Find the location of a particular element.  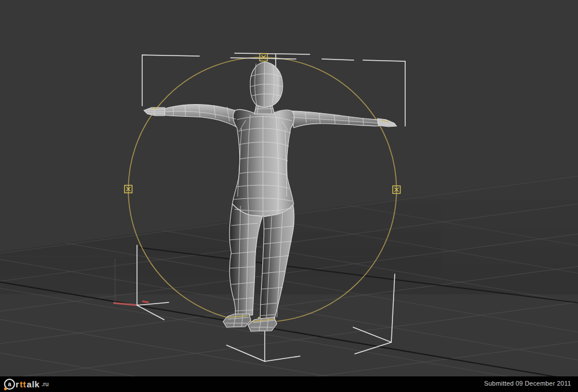

status-bar: a r tt alk .ru Submitted 09 December 201… is located at coordinates (289, 384).